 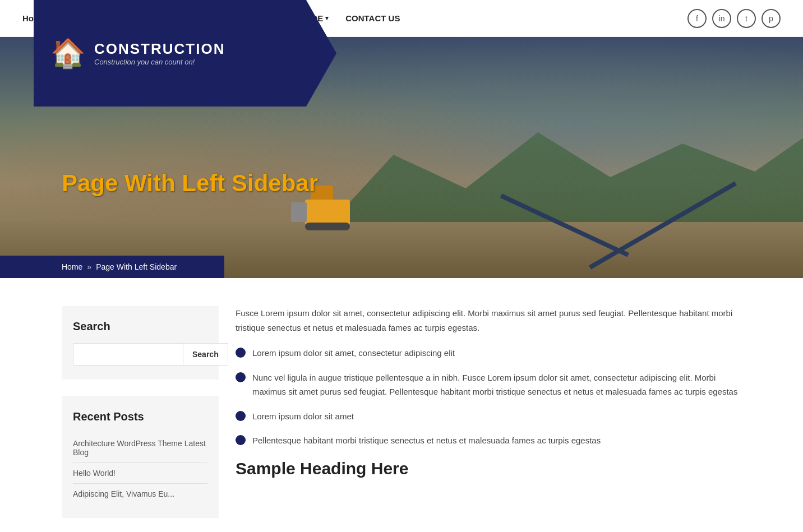 I want to click on header: HomeABOUT USPAGE▾BLOG▾SERVICESHORTCODE▾C…, so click(x=402, y=18).